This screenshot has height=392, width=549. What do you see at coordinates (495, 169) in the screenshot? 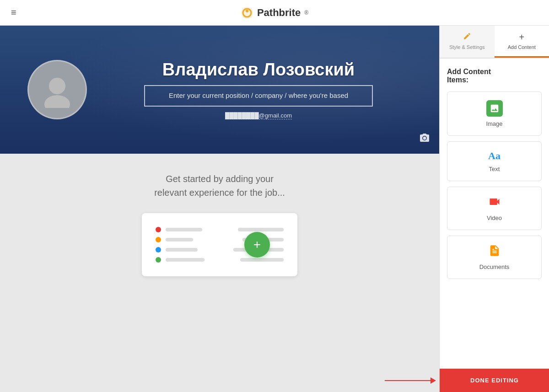
I see `text-label: Text` at bounding box center [495, 169].